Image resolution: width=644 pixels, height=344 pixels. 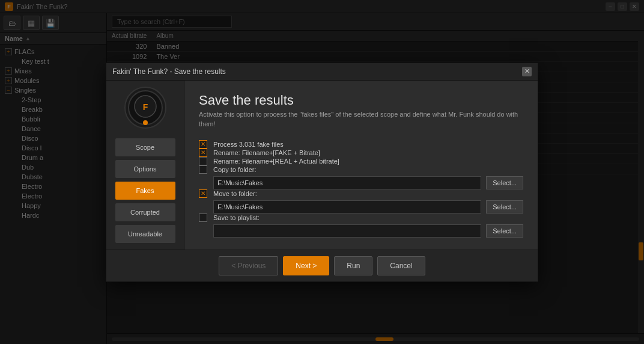 What do you see at coordinates (203, 153) in the screenshot?
I see `checkbox-rename_fake` at bounding box center [203, 153].